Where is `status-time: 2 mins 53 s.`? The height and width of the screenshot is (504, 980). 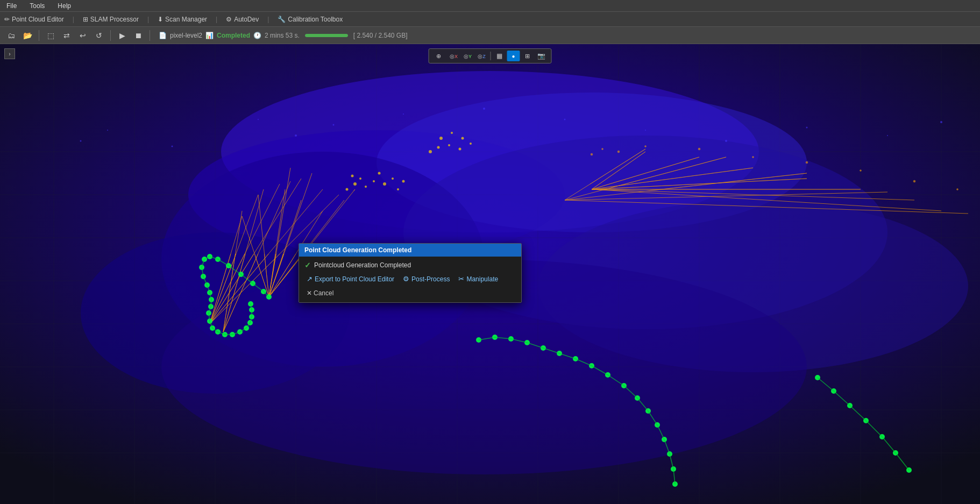
status-time: 2 mins 53 s. is located at coordinates (282, 36).